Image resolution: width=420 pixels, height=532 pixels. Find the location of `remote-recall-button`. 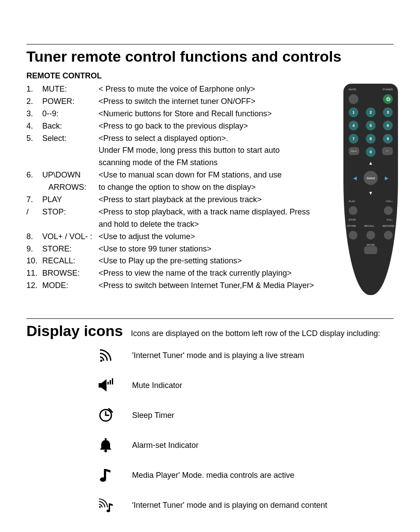

remote-recall-button is located at coordinates (371, 235).